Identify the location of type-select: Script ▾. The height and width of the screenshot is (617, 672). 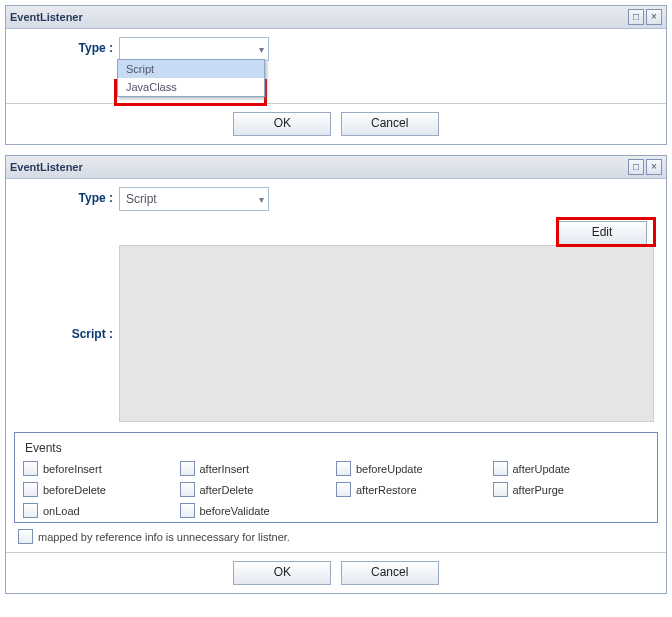
(194, 199).